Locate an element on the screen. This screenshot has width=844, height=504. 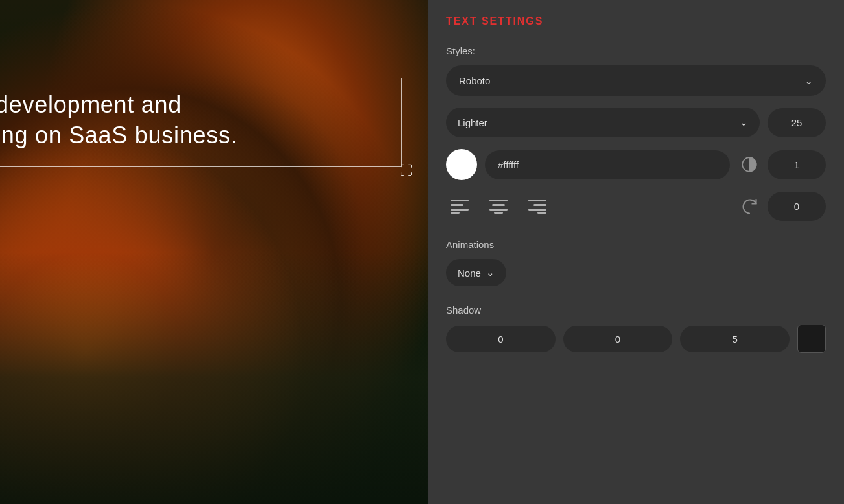
align-right-icon is located at coordinates (537, 207).